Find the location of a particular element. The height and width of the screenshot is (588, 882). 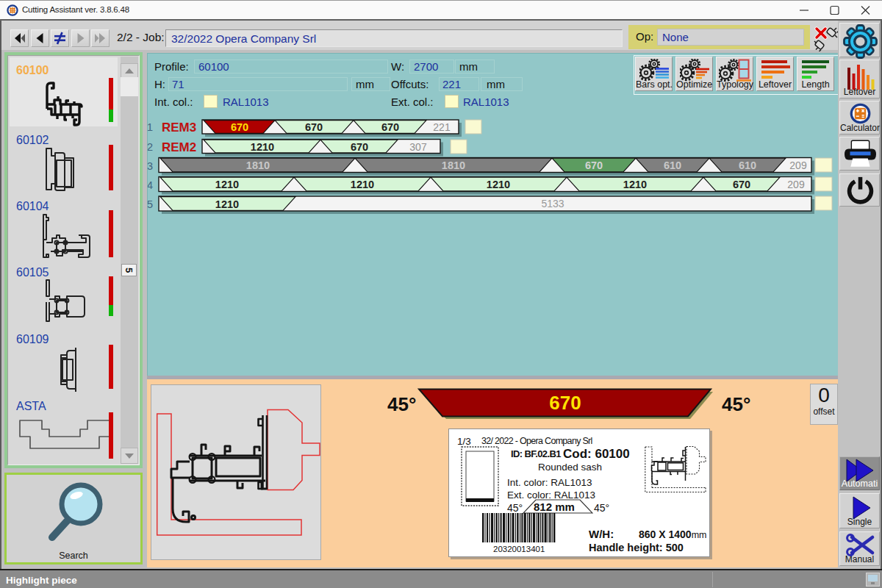

svg-text: 2 is located at coordinates (150, 147).